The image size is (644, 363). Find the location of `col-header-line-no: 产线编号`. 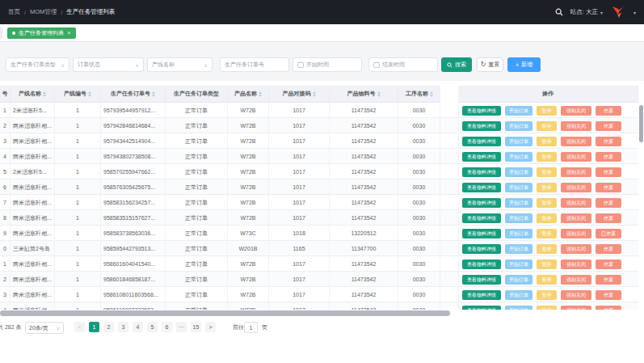

col-header-line-no: 产线编号 is located at coordinates (78, 94).